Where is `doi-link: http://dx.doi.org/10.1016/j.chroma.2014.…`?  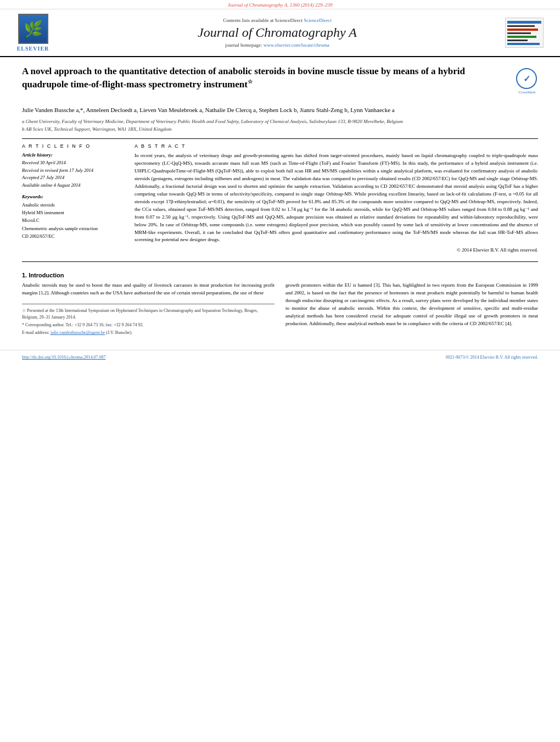
doi-link: http://dx.doi.org/10.1016/j.chroma.2014.… is located at coordinates (64, 357).